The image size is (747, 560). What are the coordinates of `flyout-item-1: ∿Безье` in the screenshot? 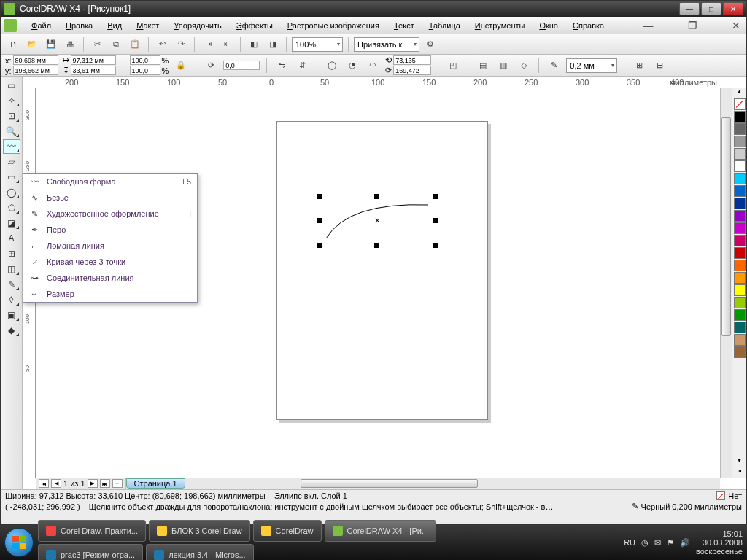 It's located at (110, 198).